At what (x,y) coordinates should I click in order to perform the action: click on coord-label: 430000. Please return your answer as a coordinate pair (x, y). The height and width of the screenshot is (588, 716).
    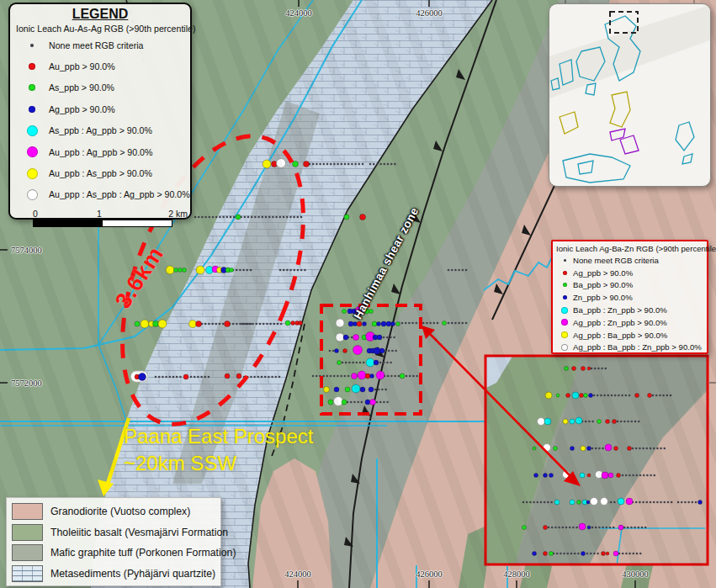
    Looking at the image, I should click on (635, 574).